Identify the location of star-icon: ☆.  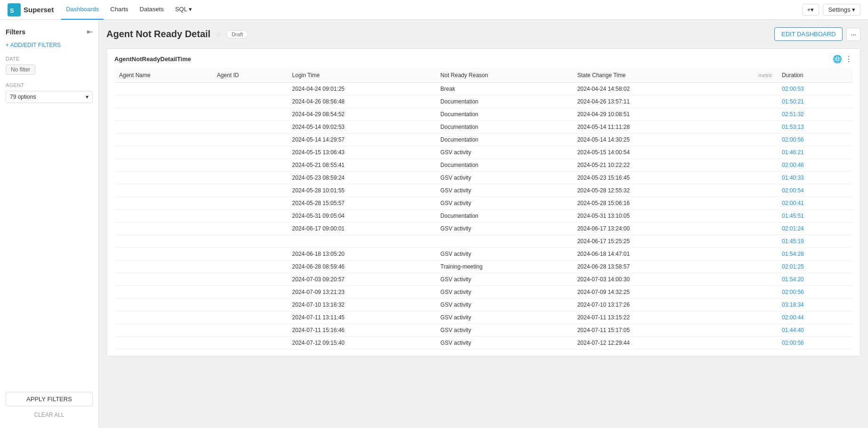
(218, 34).